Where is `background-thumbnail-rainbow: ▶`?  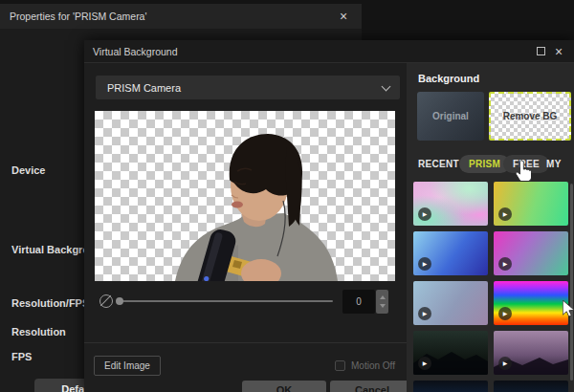 background-thumbnail-rainbow: ▶ is located at coordinates (531, 303).